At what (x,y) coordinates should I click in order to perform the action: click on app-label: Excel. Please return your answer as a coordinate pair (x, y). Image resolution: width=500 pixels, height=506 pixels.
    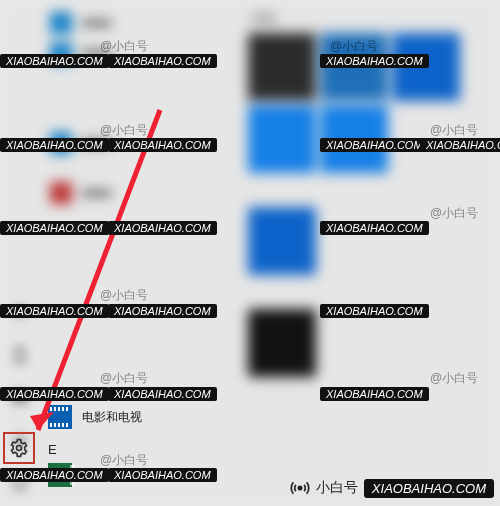
    Looking at the image, I should click on (96, 475).